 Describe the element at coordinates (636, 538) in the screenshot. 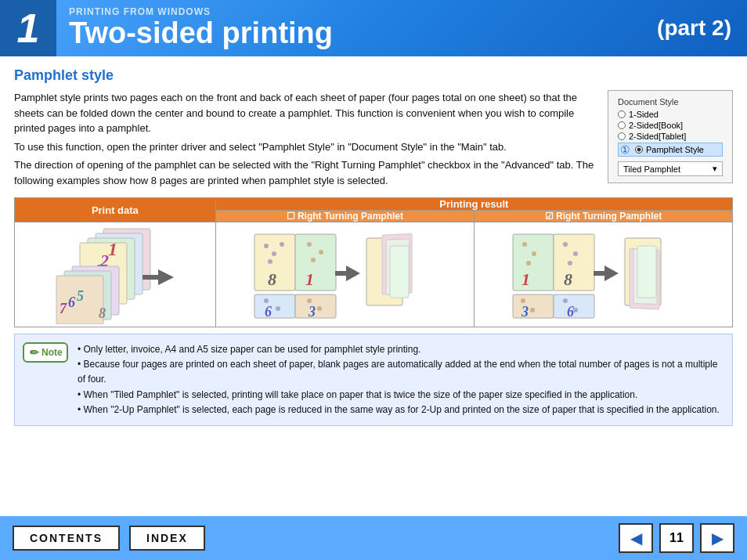

I see `prev-arrow-icon: ◀` at that location.